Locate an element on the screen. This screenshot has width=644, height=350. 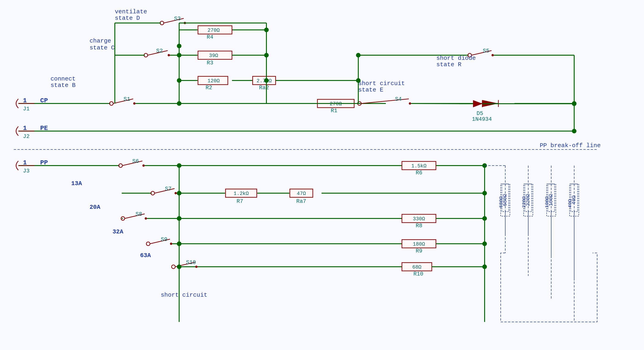
s5-label: S5 is located at coordinates (486, 51).